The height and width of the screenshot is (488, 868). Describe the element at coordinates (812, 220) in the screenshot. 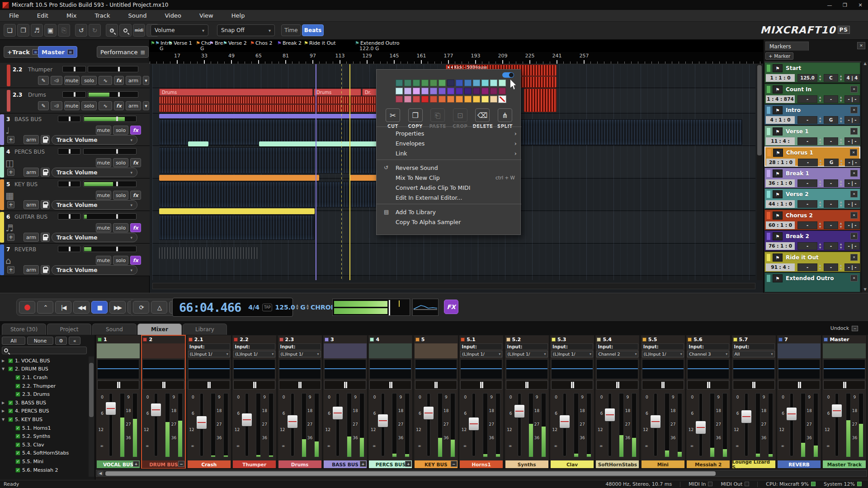

I see `marker-row-chorus-2: ⚑Chorus 2✕60 : 1 : 0-▲ ▼-▲ ▼- | -` at that location.